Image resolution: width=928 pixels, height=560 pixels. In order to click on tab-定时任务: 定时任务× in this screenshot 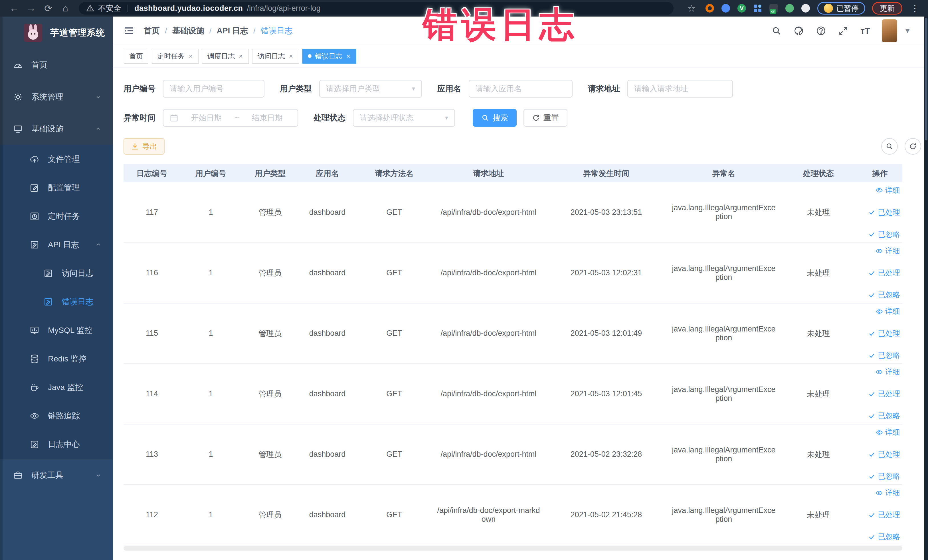, I will do `click(175, 56)`.